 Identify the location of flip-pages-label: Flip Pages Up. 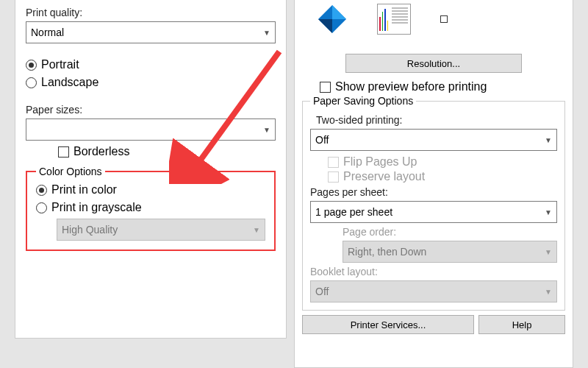
(381, 162).